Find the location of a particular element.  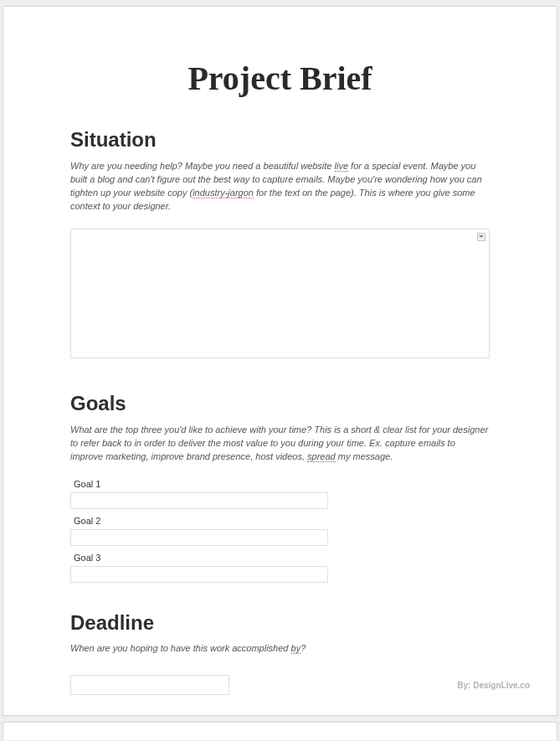

goal-2-input is located at coordinates (199, 538).